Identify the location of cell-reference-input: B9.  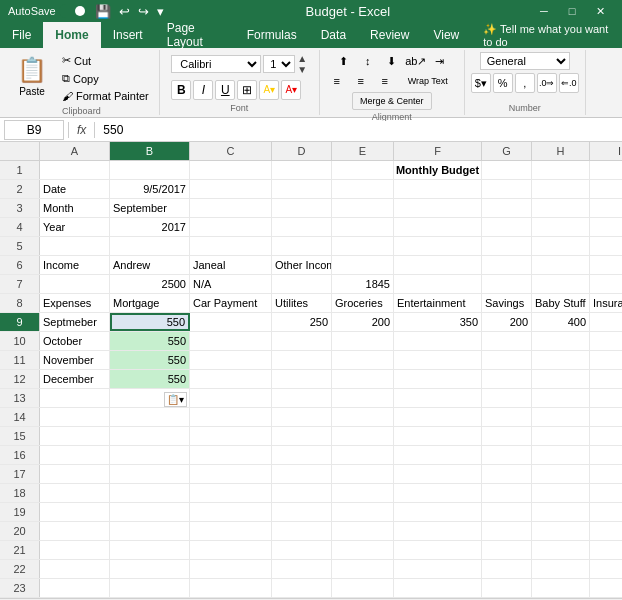
(34, 130).